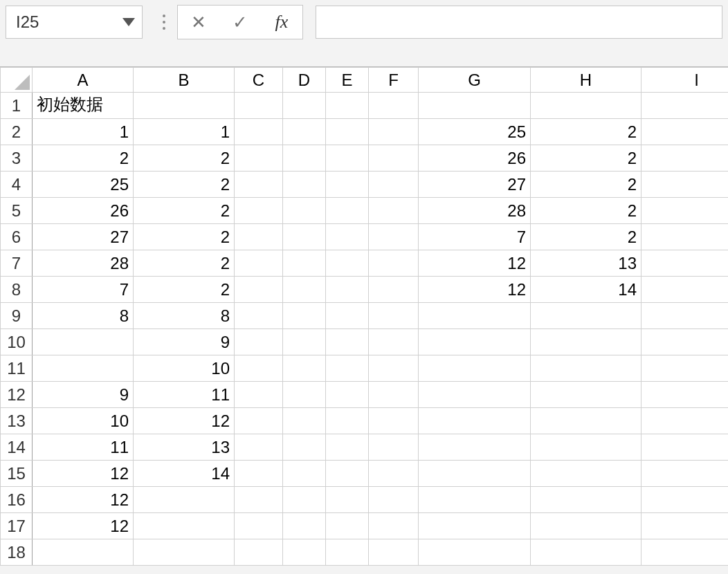 The image size is (728, 574). What do you see at coordinates (304, 553) in the screenshot?
I see `cell-D18` at bounding box center [304, 553].